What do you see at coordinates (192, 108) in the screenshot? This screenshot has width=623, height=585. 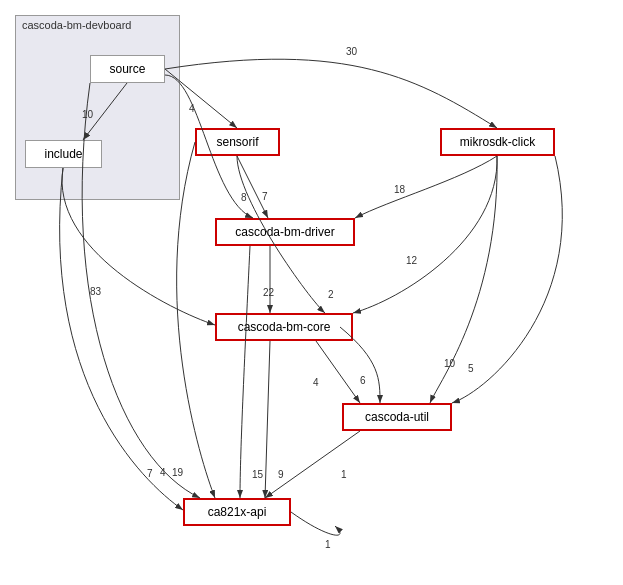 I see `label-4: 4` at bounding box center [192, 108].